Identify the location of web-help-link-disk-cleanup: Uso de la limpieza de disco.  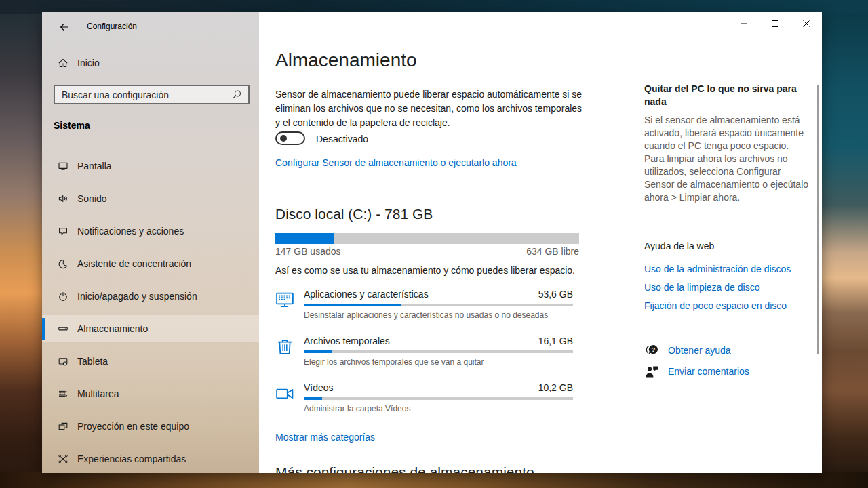
(702, 287).